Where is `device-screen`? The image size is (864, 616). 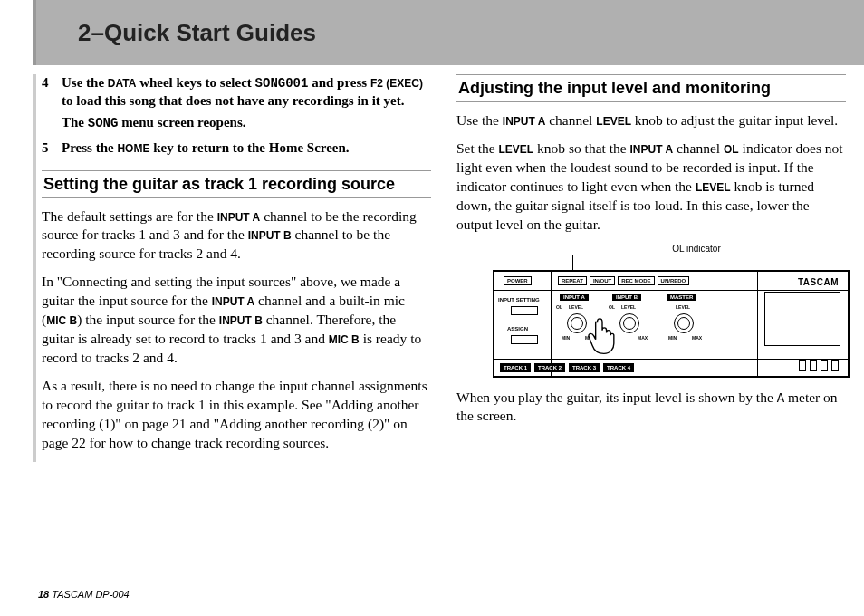 device-screen is located at coordinates (802, 319).